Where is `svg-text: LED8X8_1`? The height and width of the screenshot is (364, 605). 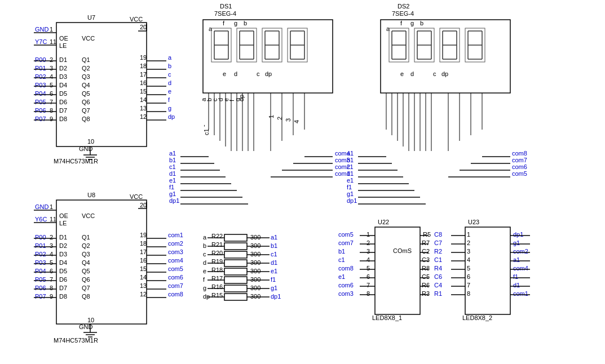 svg-text: LED8X8_1 is located at coordinates (387, 318).